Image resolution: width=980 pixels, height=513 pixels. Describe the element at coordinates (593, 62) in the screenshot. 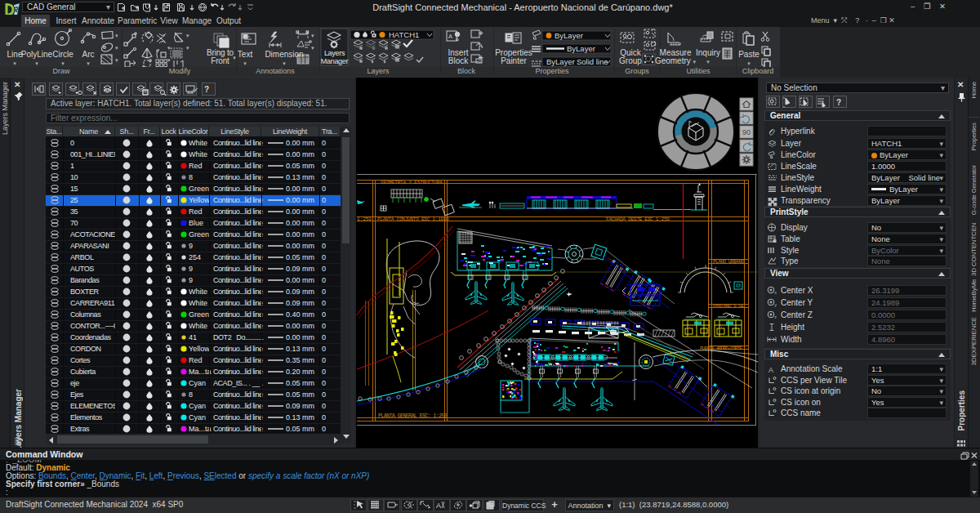

I see `svg-text: Solid line` at that location.